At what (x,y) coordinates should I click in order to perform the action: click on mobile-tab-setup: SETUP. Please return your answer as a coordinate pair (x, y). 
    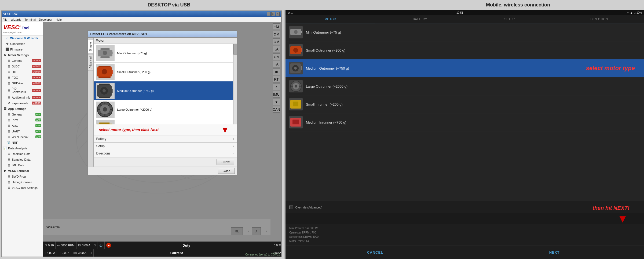
    Looking at the image, I should click on (510, 19).